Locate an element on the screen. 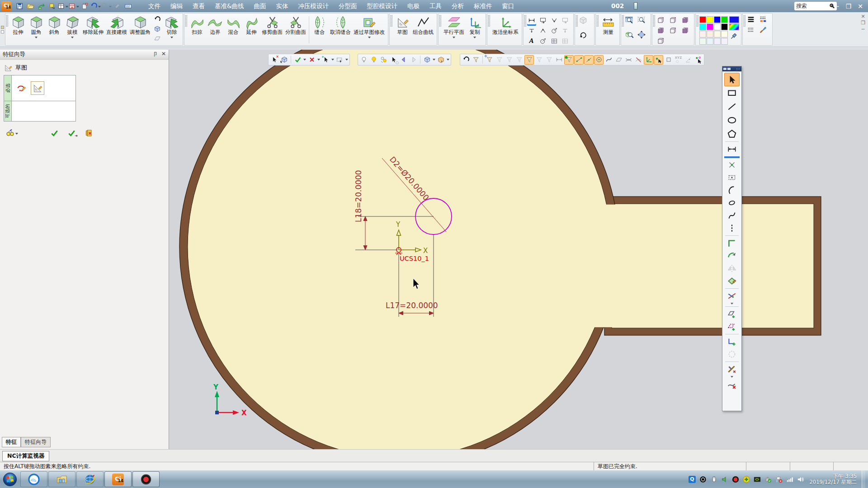 The height and width of the screenshot is (488, 868). menu-file: 文件 is located at coordinates (155, 6).